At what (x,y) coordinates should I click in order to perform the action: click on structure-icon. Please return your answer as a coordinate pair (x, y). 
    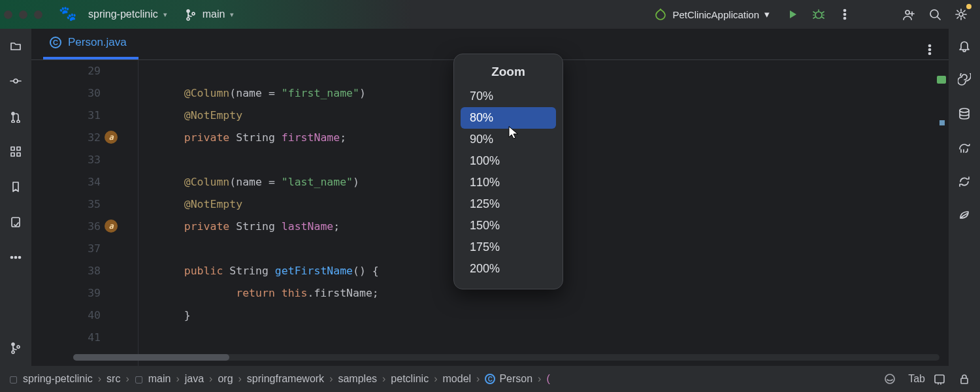
    Looking at the image, I should click on (16, 152).